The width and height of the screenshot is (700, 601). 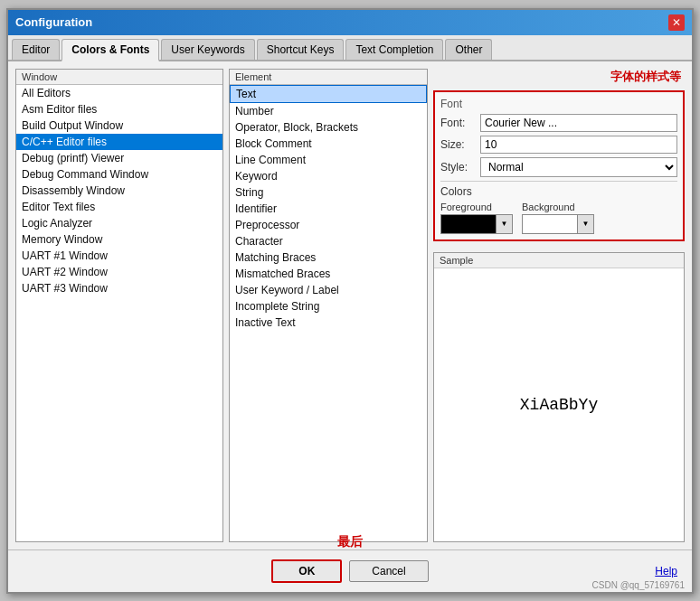 What do you see at coordinates (389, 571) in the screenshot?
I see `cancel-button: Cancel` at bounding box center [389, 571].